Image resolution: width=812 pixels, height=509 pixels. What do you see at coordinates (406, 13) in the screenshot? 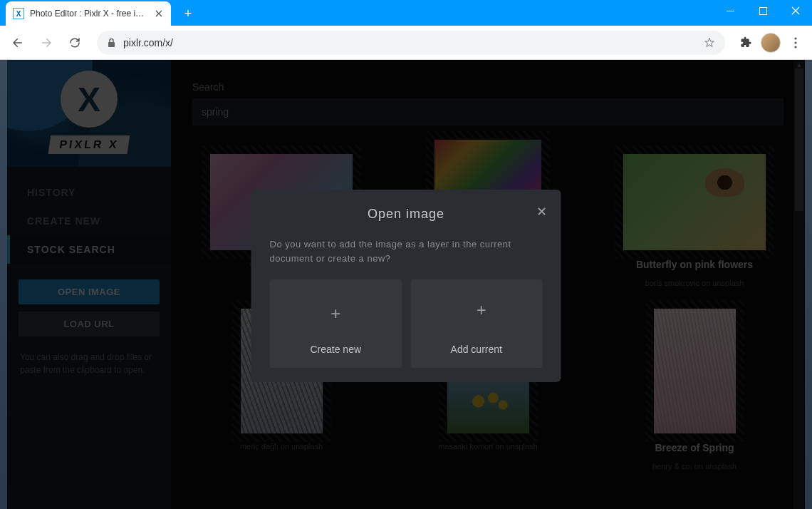
I see `window-titlebar: X Photo Editor : Pixlr X - free image… +` at bounding box center [406, 13].